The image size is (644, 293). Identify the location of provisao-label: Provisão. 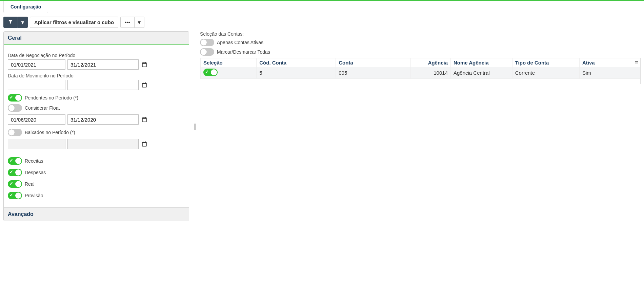
(34, 196).